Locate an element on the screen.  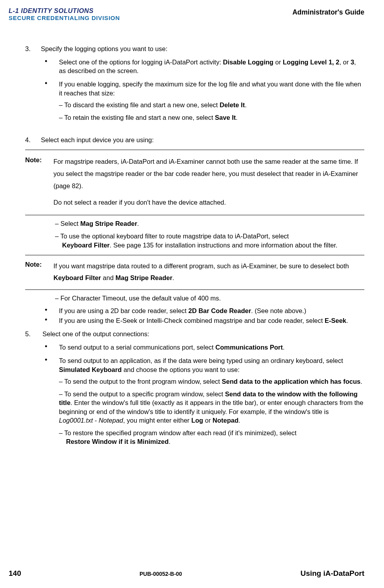
procedure-list: 3. Specify the logging options you want … is located at coordinates (195, 94).